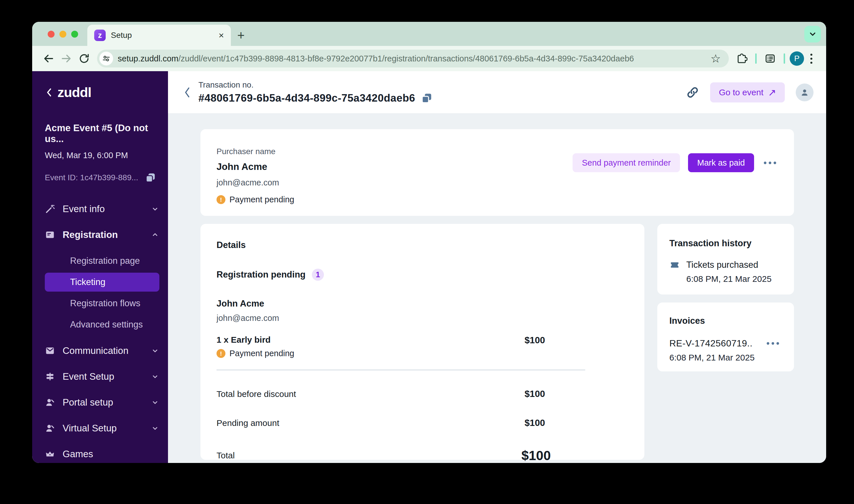 Image resolution: width=854 pixels, height=504 pixels. I want to click on chevron-up-icon, so click(155, 235).